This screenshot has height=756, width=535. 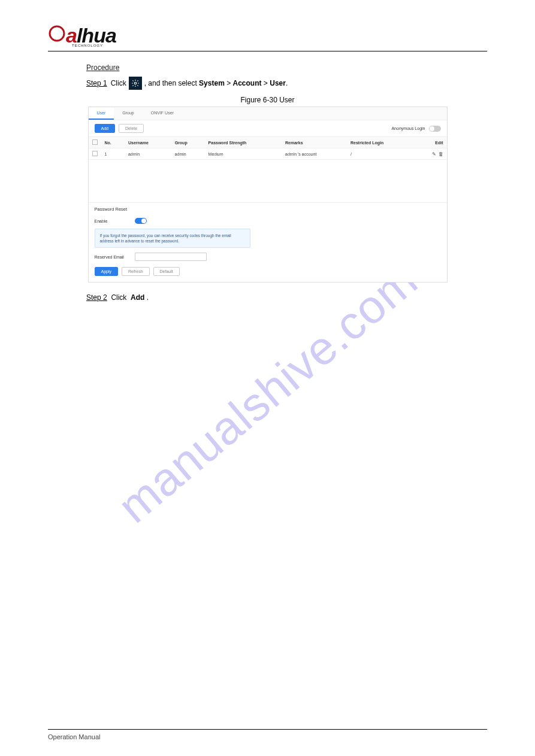 What do you see at coordinates (138, 297) in the screenshot?
I see `step-2-bold-add: Add` at bounding box center [138, 297].